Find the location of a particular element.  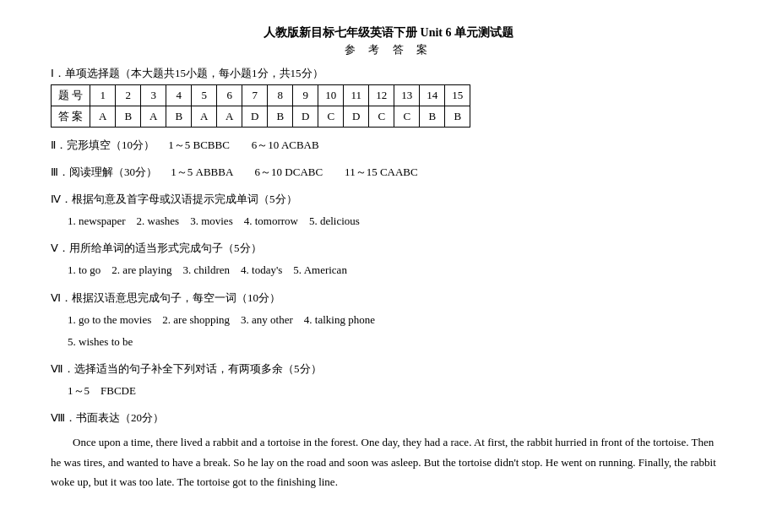

section-3-answers: 1～5 ABBBA 6～10 DCABC 11～15 CAABC is located at coordinates (294, 172).